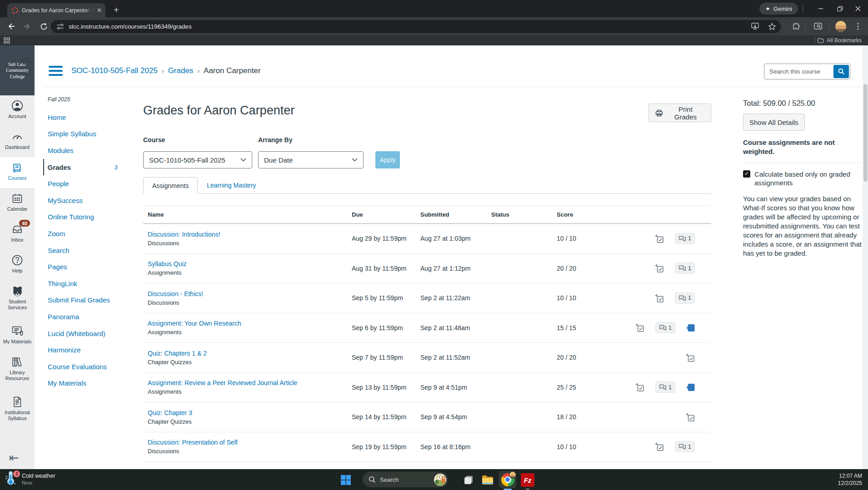 This screenshot has height=490, width=868. Describe the element at coordinates (247, 442) in the screenshot. I see `assignment-link: Discussion: Presentation of Self` at that location.